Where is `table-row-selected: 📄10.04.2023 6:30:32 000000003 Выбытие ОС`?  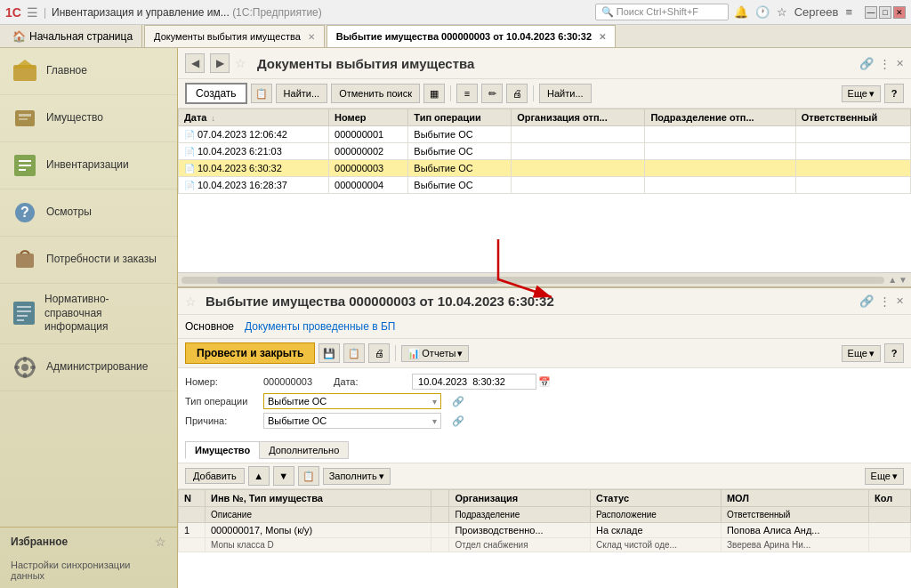
table-row-selected: 📄10.04.2023 6:30:32 000000003 Выбытие ОС is located at coordinates (544, 169).